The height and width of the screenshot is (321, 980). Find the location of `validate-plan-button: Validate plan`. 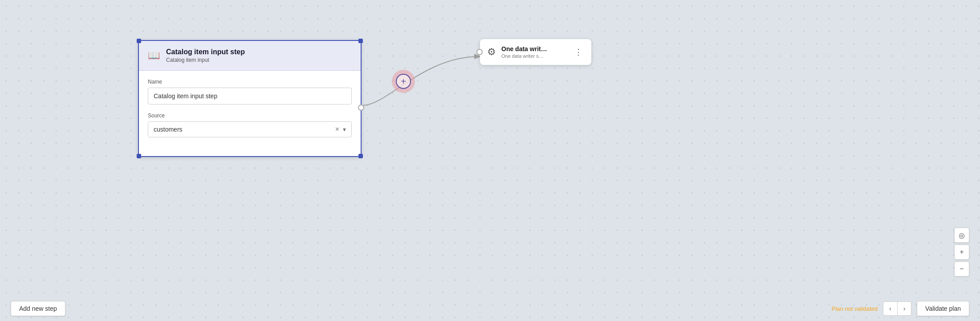

validate-plan-button: Validate plan is located at coordinates (943, 309).